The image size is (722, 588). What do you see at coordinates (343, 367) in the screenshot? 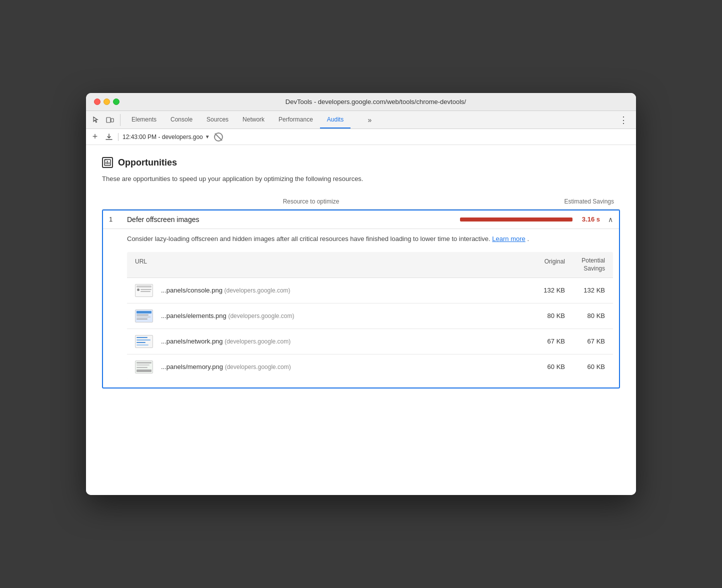
I see `detail-row-url: ...panels/memory.png (developers.google.…` at bounding box center [343, 367].